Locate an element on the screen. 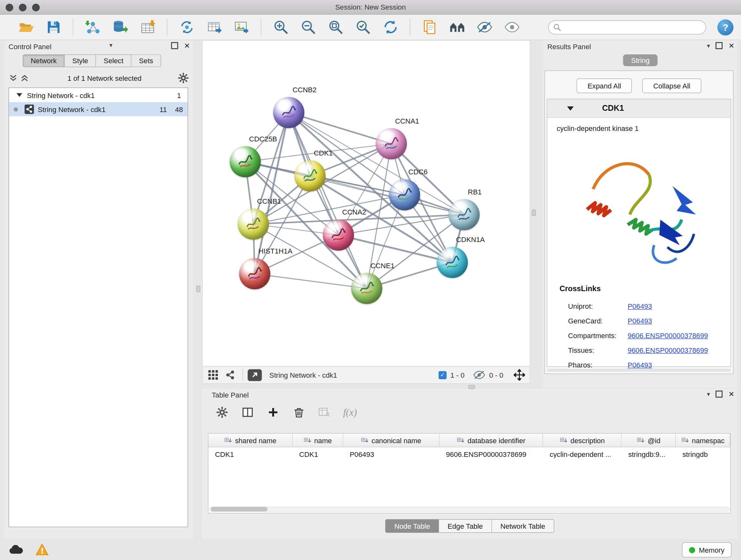 This screenshot has width=741, height=560. tab-sets: Sets is located at coordinates (146, 61).